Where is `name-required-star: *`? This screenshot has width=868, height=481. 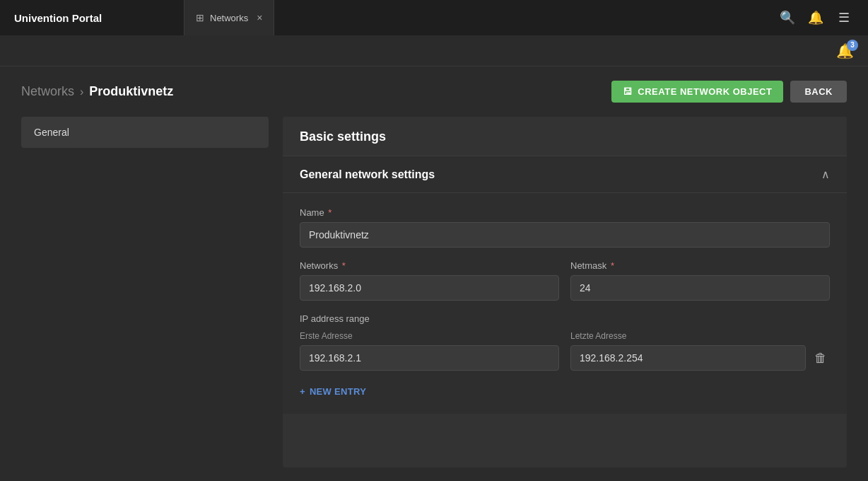
name-required-star: * is located at coordinates (329, 212).